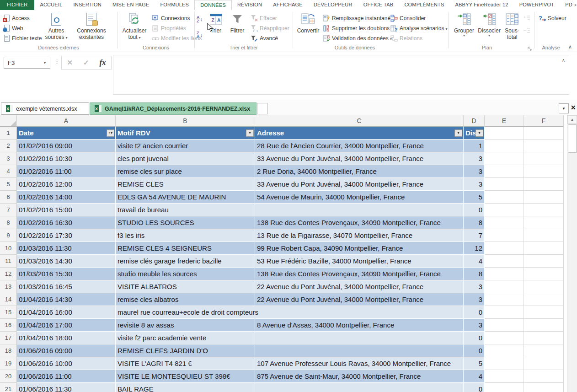  I want to click on workbook-tab-2: XGAmqI1ikRAC_Déplacements-2016-FERNANDEZ…, so click(173, 109).